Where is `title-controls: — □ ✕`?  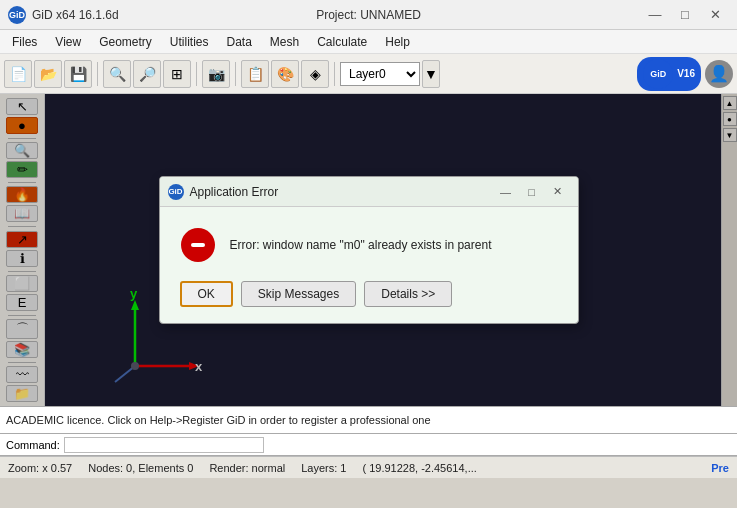
title-controls: — □ ✕ is located at coordinates (685, 15).